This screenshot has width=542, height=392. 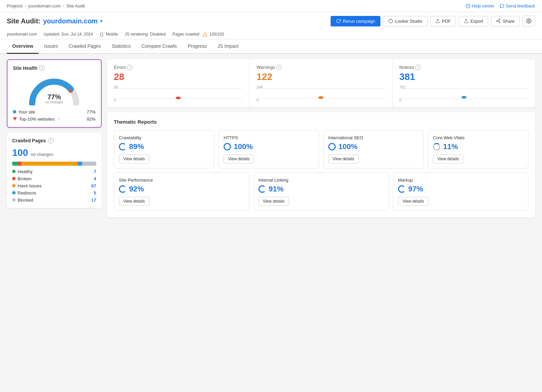 I want to click on errors-info-icon: i, so click(x=130, y=67).